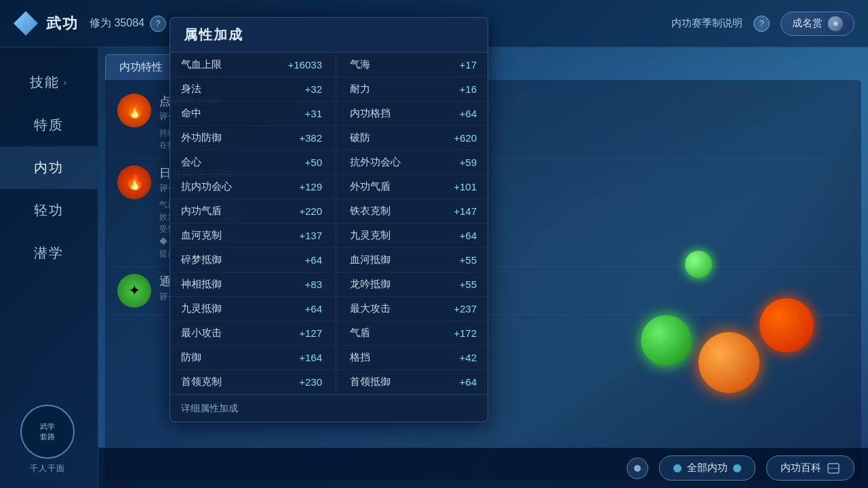  What do you see at coordinates (299, 285) in the screenshot?
I see `attr-left-val: +83` at bounding box center [299, 285].